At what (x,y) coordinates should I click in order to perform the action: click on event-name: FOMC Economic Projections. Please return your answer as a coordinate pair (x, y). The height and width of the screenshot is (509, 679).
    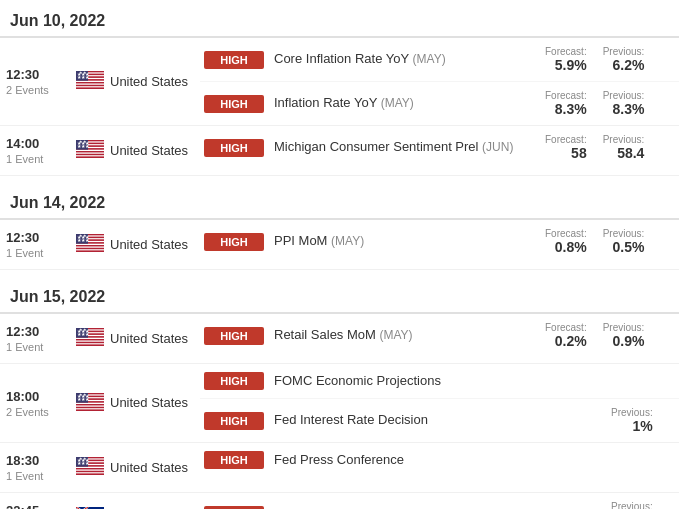
    Looking at the image, I should click on (474, 382).